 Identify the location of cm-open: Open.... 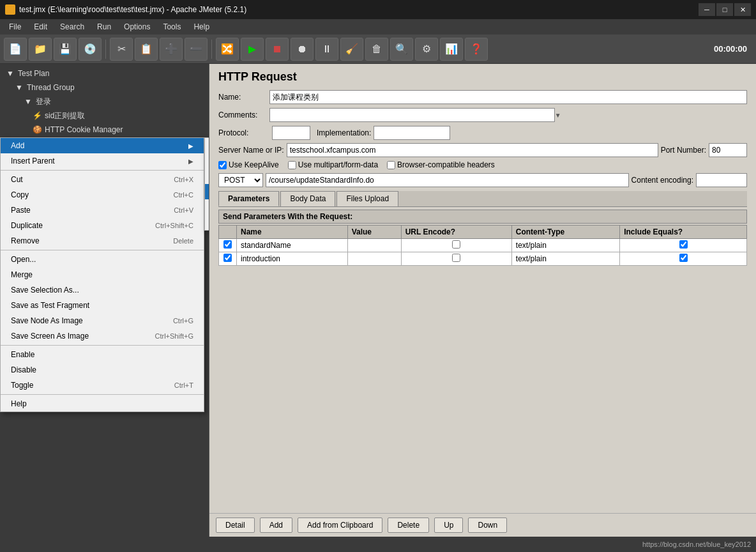
(102, 259).